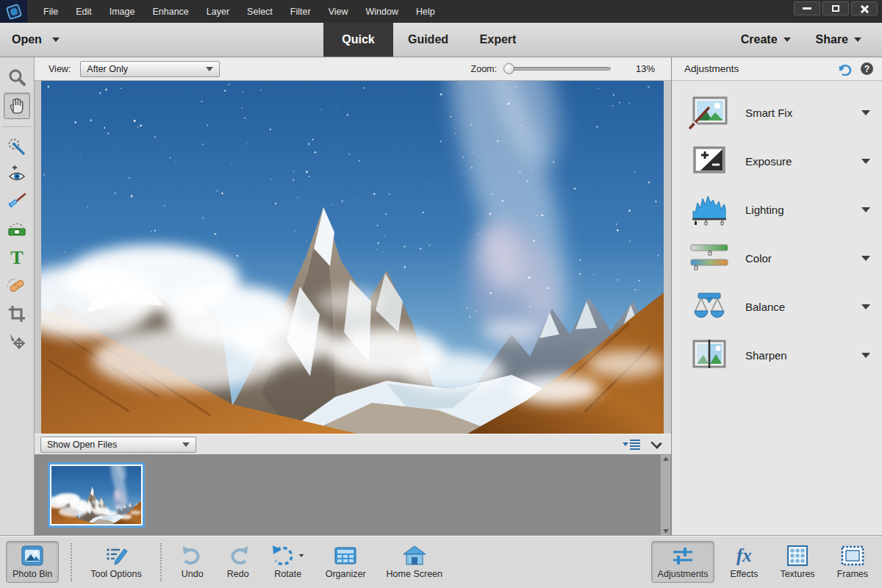  Describe the element at coordinates (60, 69) in the screenshot. I see `view-label: View:` at that location.